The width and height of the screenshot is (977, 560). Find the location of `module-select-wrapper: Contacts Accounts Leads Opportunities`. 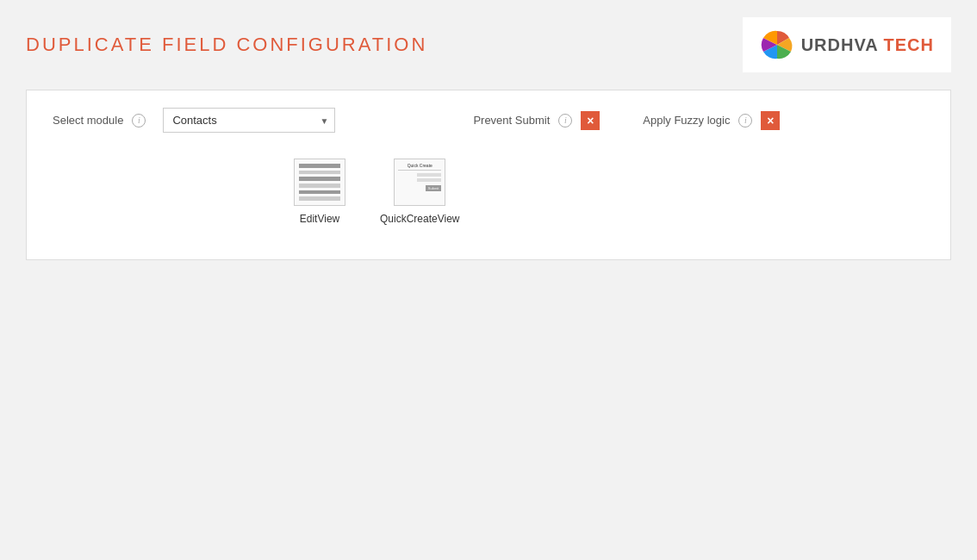

module-select-wrapper: Contacts Accounts Leads Opportunities is located at coordinates (249, 121).